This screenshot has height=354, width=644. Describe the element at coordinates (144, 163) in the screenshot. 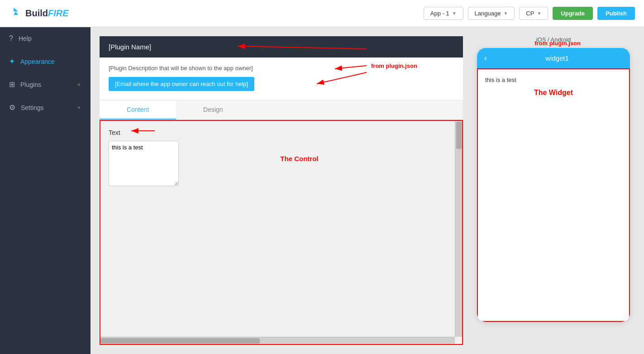

I see `text-textarea: this is a test` at that location.